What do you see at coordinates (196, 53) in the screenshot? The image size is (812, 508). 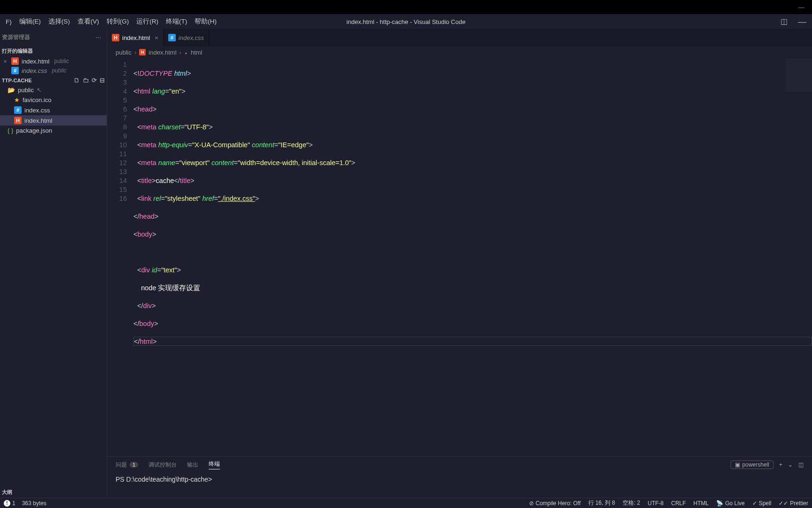 I see `breadcrumb-item: html` at bounding box center [196, 53].